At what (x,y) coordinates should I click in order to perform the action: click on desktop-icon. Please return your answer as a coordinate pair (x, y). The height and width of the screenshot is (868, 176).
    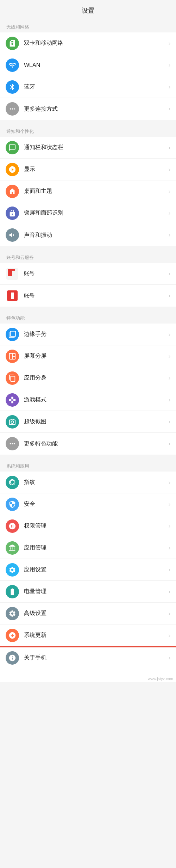
    Looking at the image, I should click on (12, 191).